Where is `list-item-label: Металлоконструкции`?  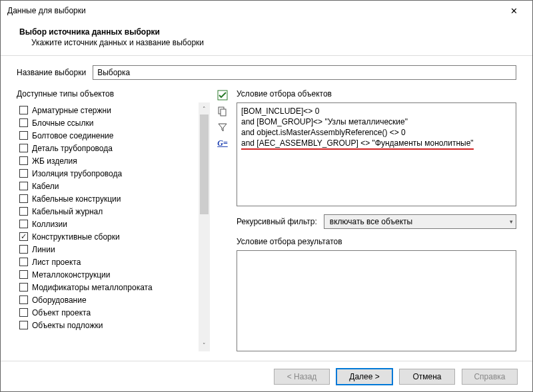
list-item-label: Металлоконструкции is located at coordinates (71, 275).